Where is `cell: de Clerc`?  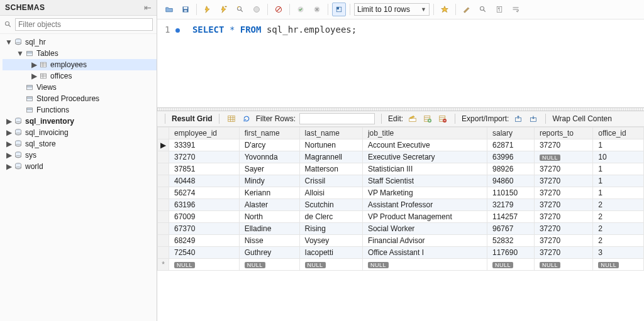
cell: de Clerc is located at coordinates (331, 217).